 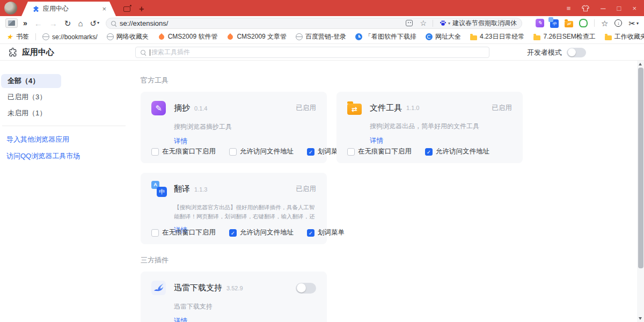 I want to click on back-icon: ←, so click(x=39, y=24).